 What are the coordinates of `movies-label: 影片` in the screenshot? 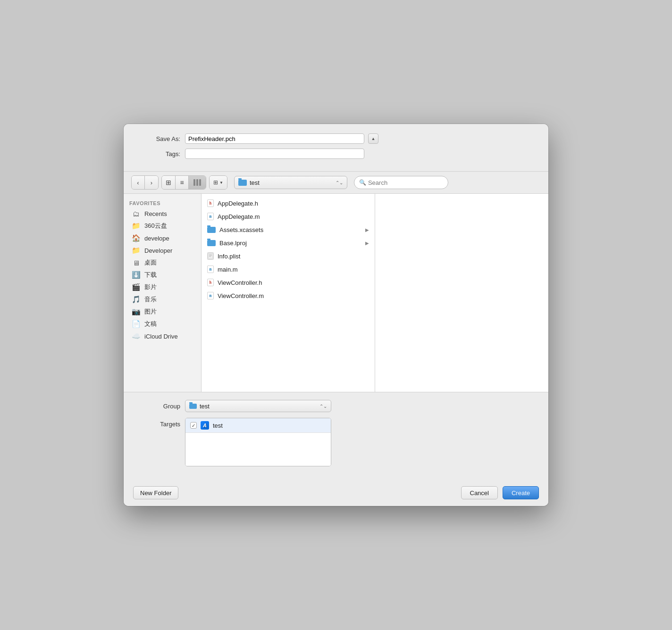 It's located at (151, 287).